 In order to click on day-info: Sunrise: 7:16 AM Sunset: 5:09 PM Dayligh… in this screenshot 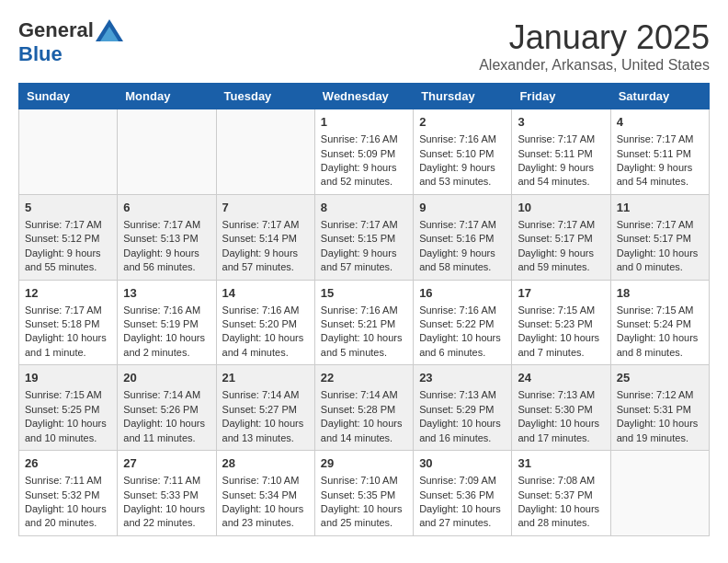, I will do `click(364, 161)`.